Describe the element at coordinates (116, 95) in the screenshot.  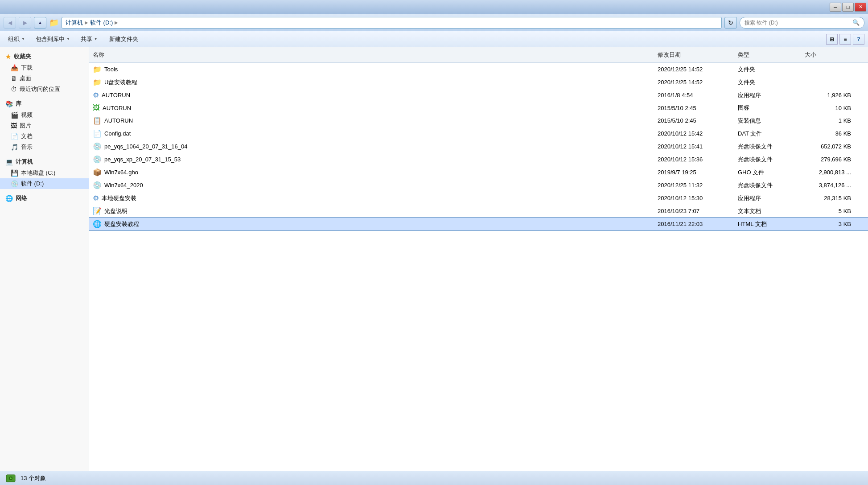
I see `file-name: AUTORUN` at that location.